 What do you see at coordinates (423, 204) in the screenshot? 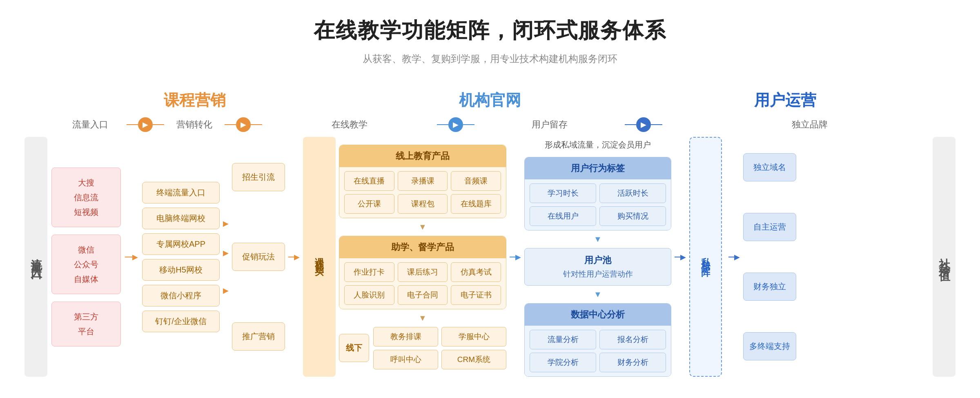
I see `product-package: 课程包` at bounding box center [423, 204].